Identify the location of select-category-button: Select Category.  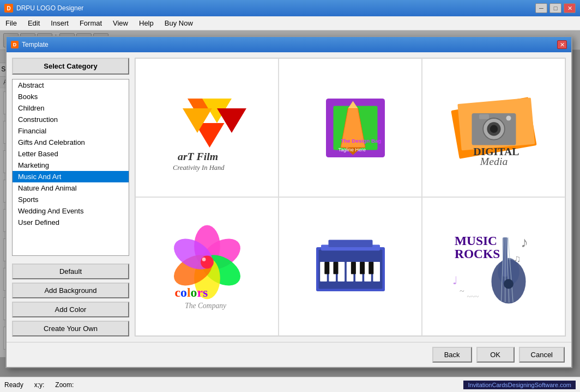
(71, 66).